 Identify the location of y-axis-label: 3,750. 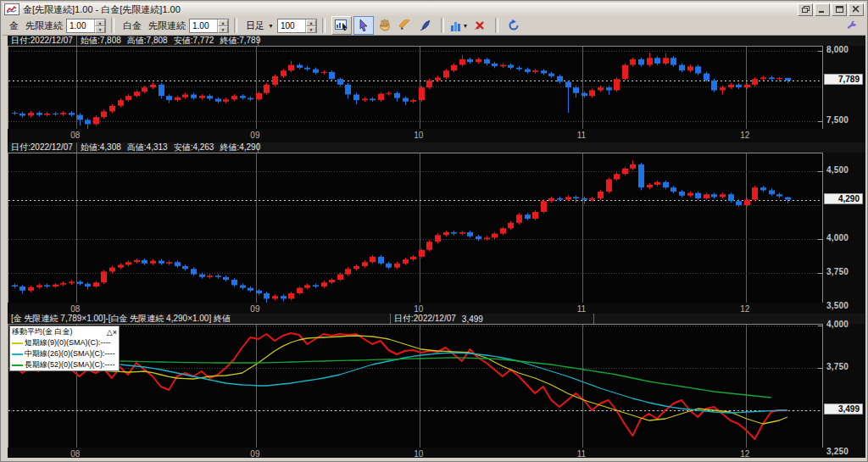
(837, 271).